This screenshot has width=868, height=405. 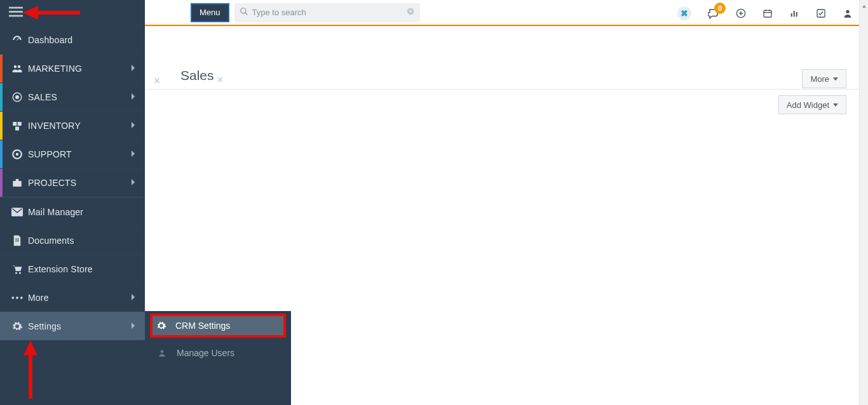 I want to click on add-widget-label: Add Widget, so click(x=808, y=105).